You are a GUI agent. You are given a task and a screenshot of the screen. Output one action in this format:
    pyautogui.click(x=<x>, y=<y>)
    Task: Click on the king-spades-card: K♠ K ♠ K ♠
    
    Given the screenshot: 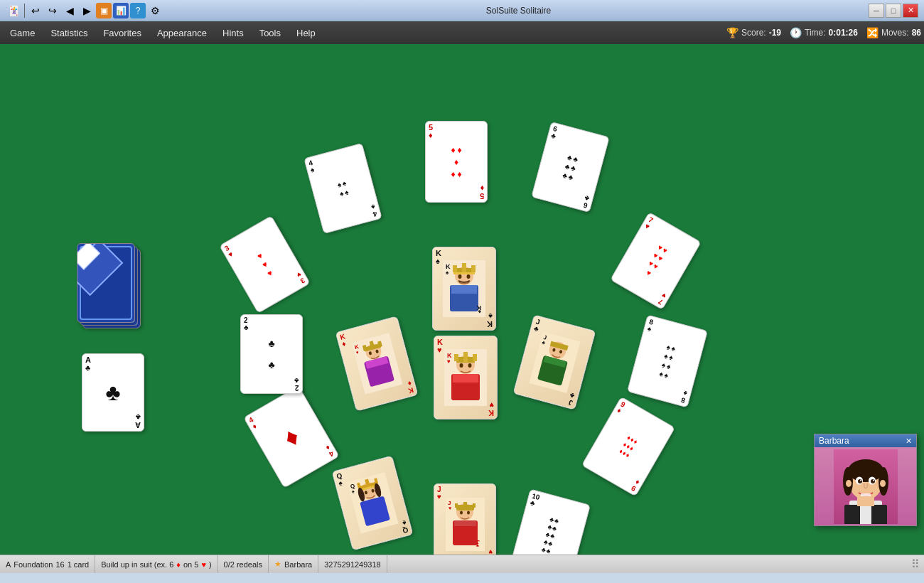 What is the action you would take?
    pyautogui.click(x=464, y=289)
    